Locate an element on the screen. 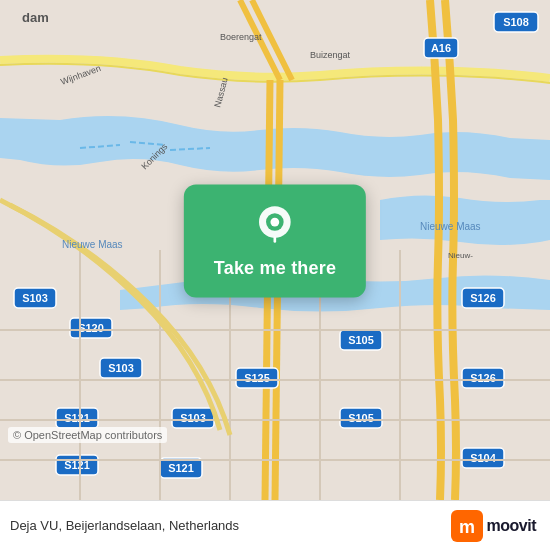  moovit-wordmark: moovit is located at coordinates (512, 526).